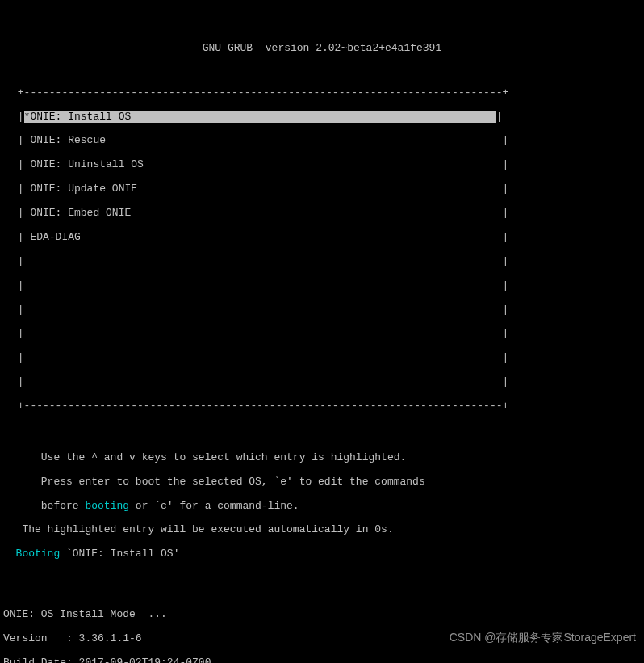 The height and width of the screenshot is (663, 644). Describe the element at coordinates (322, 661) in the screenshot. I see `log-line: Build Date: 2017-09-02T19:24-0700` at that location.